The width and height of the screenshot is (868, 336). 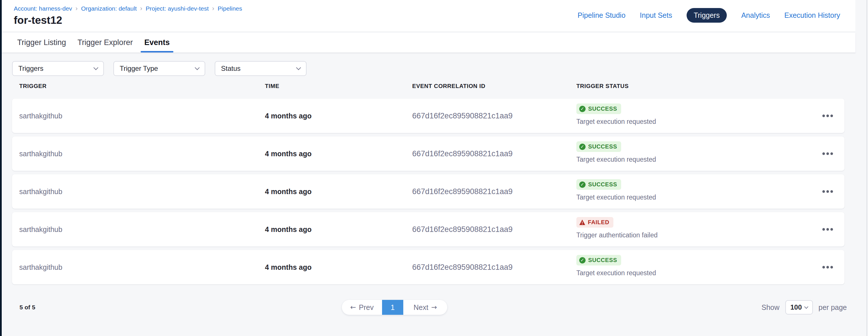 What do you see at coordinates (429, 43) in the screenshot?
I see `events-tab-bar: Trigger Listing Trigger Explorer Events` at bounding box center [429, 43].